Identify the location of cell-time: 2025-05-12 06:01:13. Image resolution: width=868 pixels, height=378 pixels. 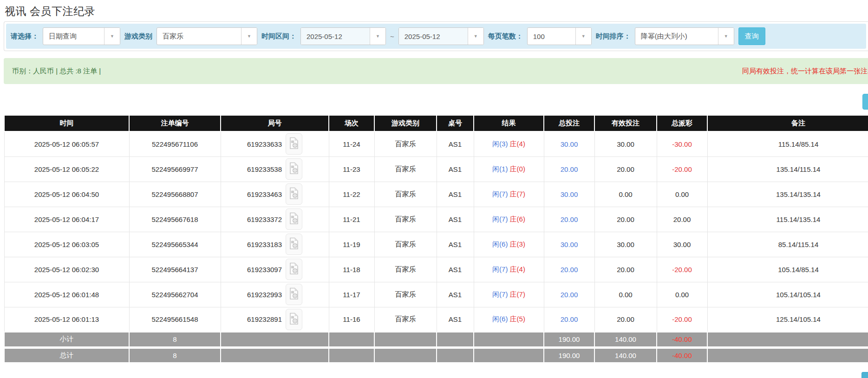
(67, 319).